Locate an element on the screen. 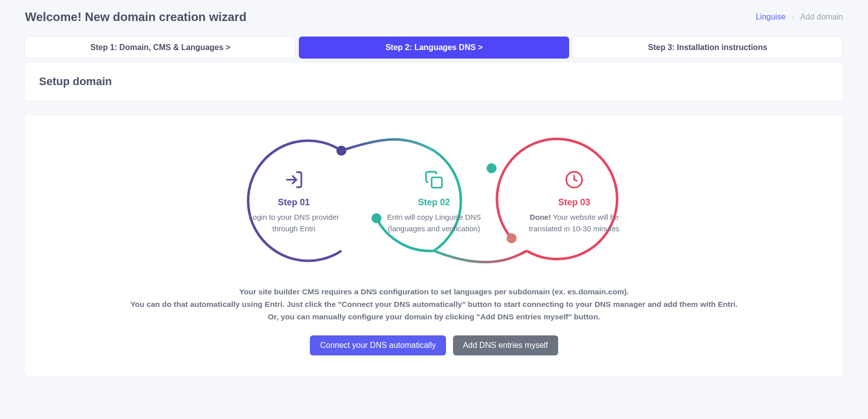 The height and width of the screenshot is (419, 868). breadcrumb: Linguise › Add domain is located at coordinates (799, 17).